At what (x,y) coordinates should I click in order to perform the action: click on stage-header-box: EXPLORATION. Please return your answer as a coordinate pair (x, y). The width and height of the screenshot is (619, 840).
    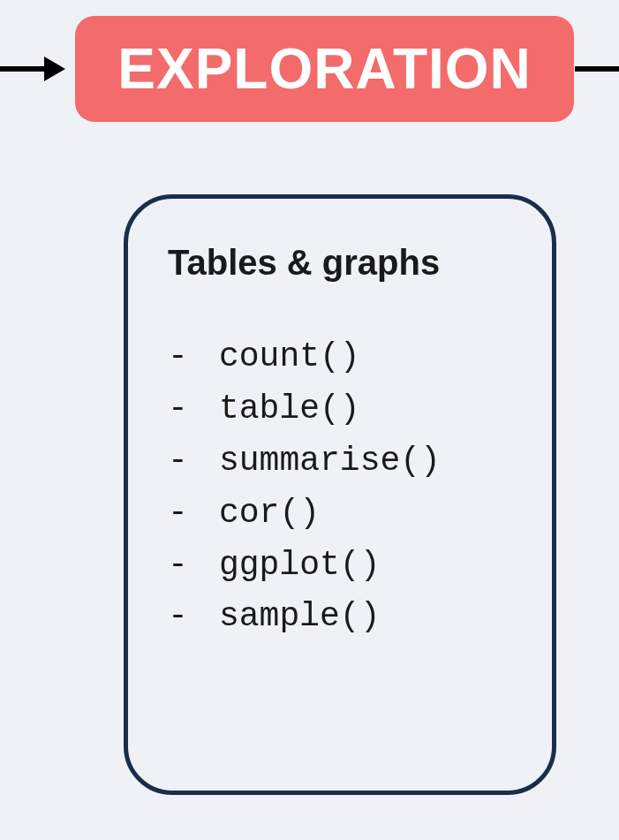
    Looking at the image, I should click on (325, 69).